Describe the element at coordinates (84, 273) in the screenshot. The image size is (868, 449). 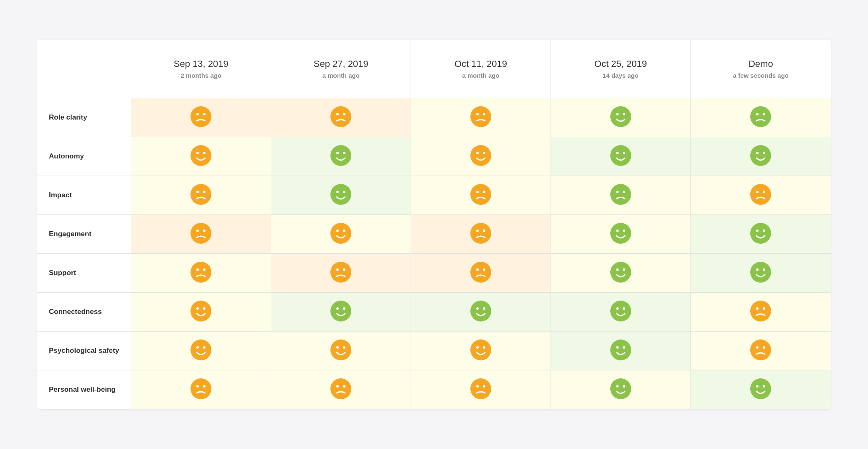
I see `row-label-4: Support` at that location.